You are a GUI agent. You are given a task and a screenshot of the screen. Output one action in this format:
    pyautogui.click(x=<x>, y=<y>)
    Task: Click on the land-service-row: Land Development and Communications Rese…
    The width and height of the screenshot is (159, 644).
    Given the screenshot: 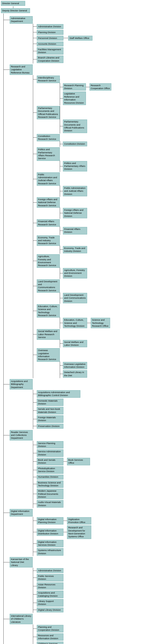 What is the action you would take?
    pyautogui.click(x=47, y=286)
    